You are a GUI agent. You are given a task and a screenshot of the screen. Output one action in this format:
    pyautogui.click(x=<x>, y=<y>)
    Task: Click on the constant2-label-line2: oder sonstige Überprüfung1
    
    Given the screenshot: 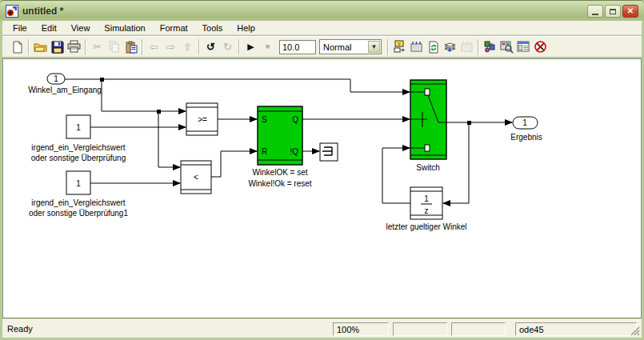 What is the action you would take?
    pyautogui.click(x=78, y=213)
    